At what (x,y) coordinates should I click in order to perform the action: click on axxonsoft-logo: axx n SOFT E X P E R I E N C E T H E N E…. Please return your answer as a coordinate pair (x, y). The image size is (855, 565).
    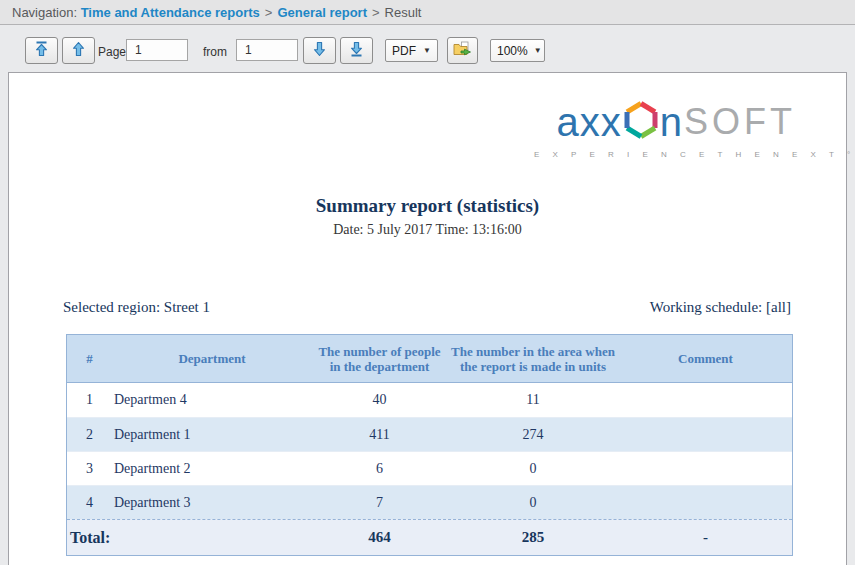
    Looking at the image, I should click on (665, 130).